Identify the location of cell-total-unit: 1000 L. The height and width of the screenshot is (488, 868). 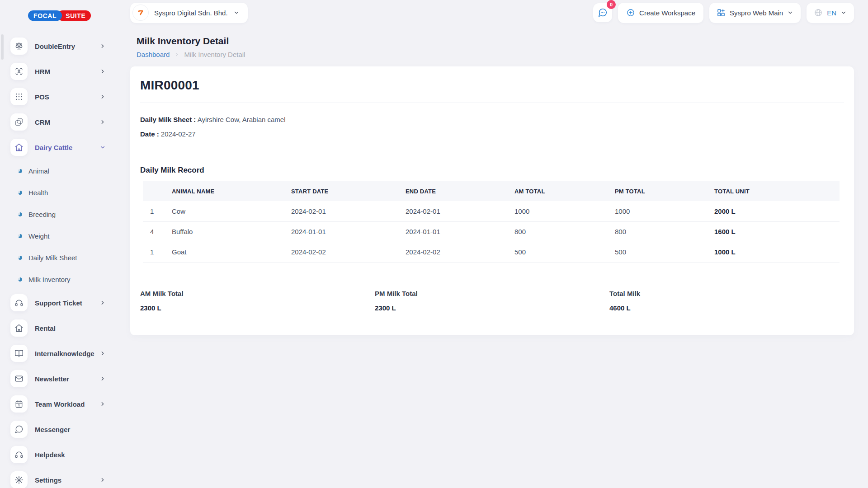
(773, 252).